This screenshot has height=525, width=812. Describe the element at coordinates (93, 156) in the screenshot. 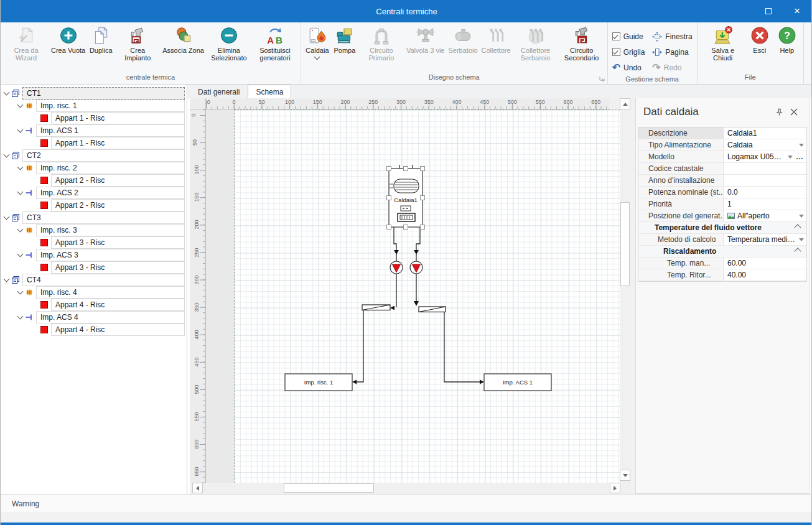

I see `tree-item-ct2: CT2` at that location.